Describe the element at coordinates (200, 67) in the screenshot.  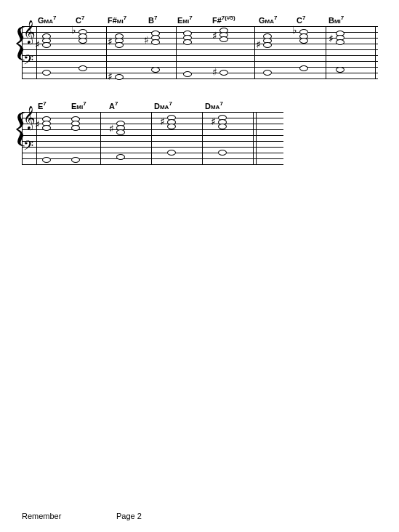
I see `bass-staff: 𝄢 ♯ ♯` at that location.